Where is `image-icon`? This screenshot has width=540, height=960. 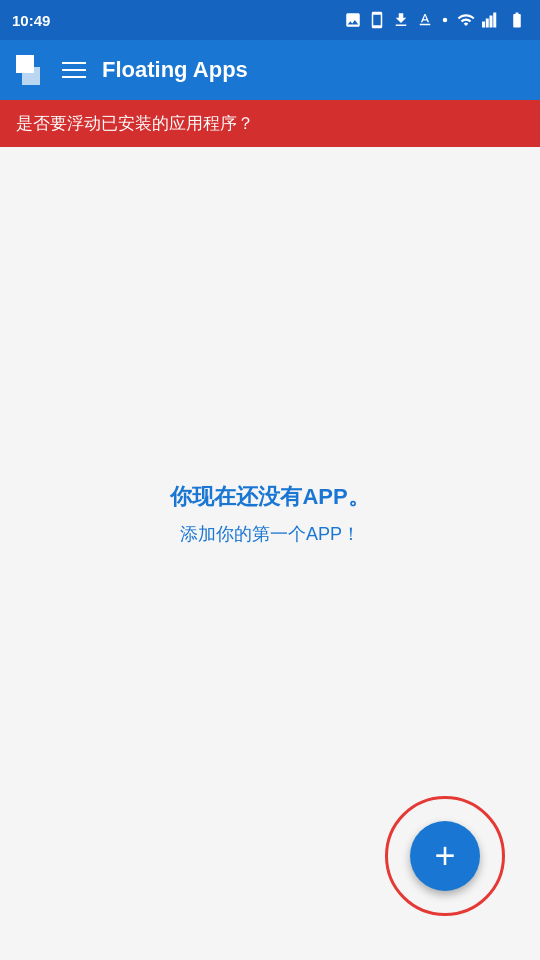
image-icon is located at coordinates (353, 20).